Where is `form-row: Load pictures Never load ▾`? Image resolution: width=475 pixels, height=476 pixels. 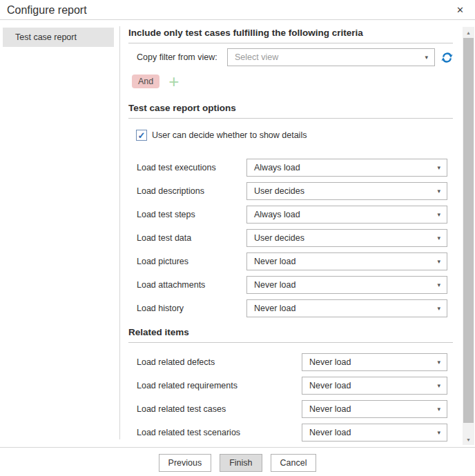
form-row: Load pictures Never load ▾ is located at coordinates (292, 261).